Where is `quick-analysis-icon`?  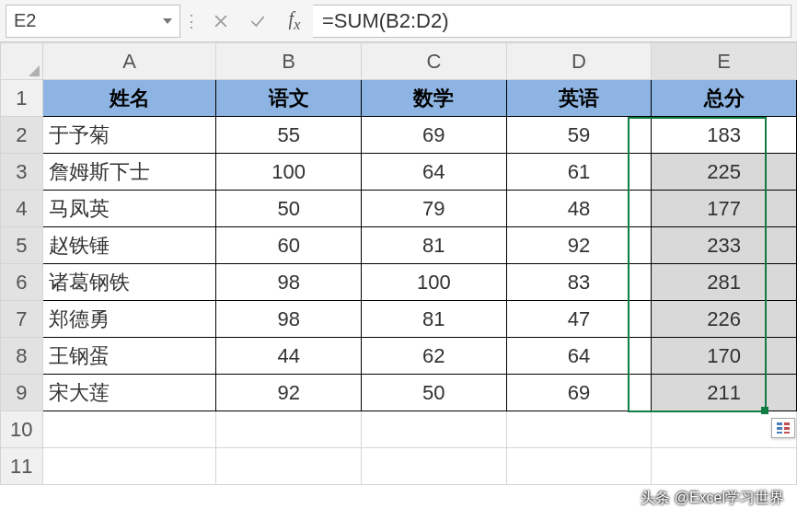 quick-analysis-icon is located at coordinates (783, 428).